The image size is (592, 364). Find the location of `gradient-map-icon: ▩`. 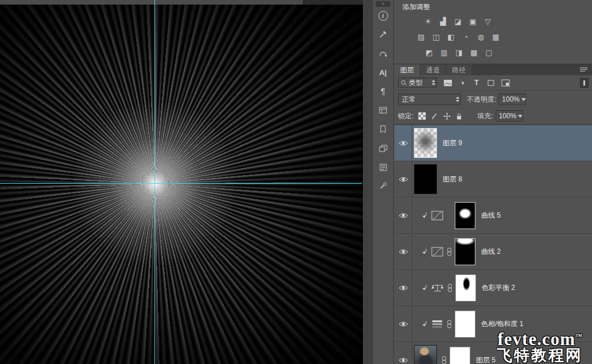

gradient-map-icon: ▩ is located at coordinates (474, 53).